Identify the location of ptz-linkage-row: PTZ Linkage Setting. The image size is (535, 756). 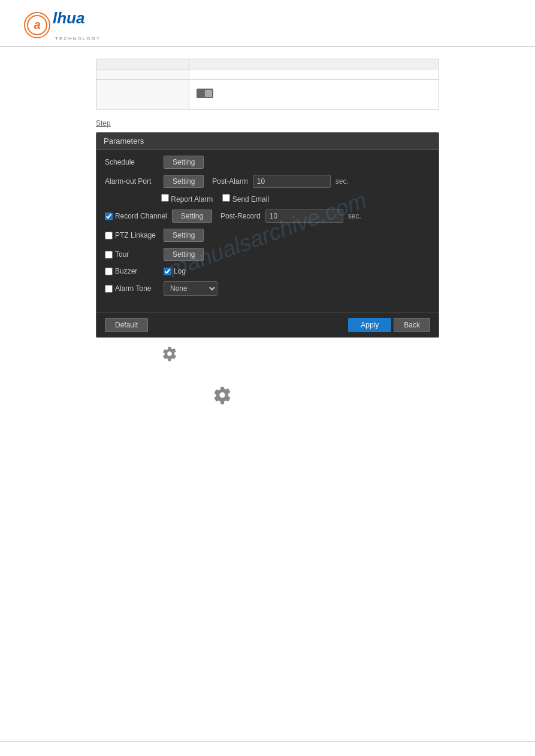
(267, 235).